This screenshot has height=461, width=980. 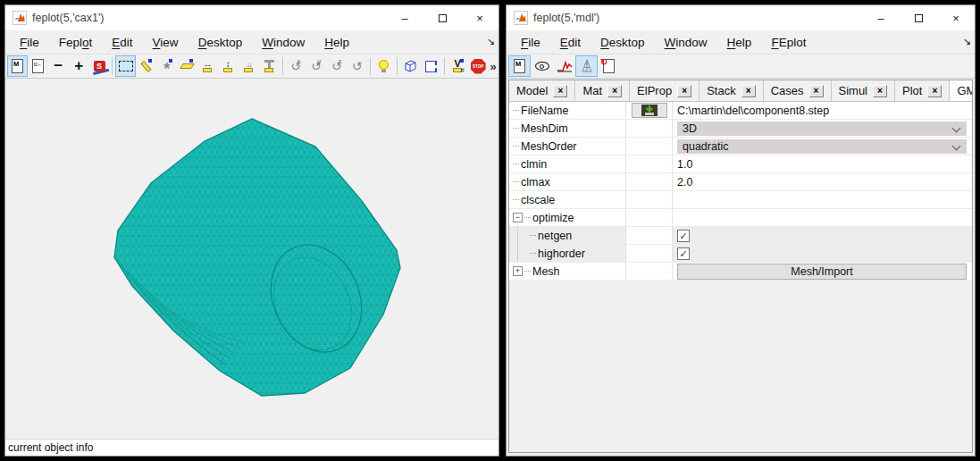 I want to click on response-plot-button, so click(x=565, y=66).